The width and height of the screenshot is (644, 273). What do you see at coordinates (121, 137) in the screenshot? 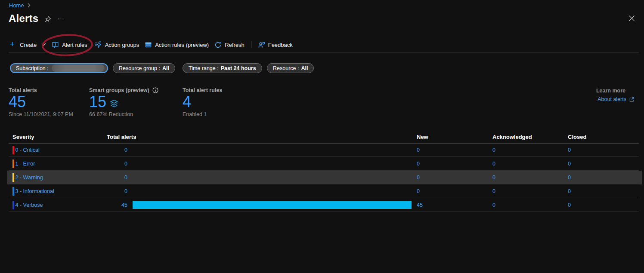
I see `column-header-total-alerts: Total alerts` at bounding box center [121, 137].